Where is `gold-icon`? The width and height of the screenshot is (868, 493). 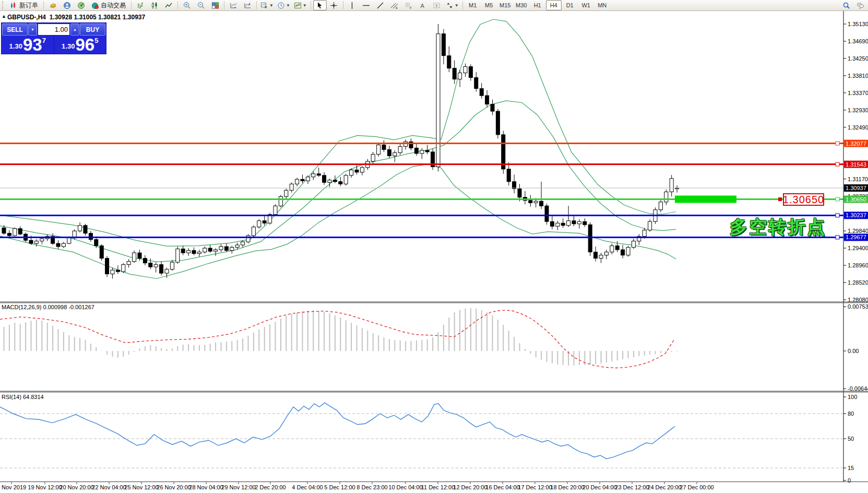
gold-icon is located at coordinates (53, 5).